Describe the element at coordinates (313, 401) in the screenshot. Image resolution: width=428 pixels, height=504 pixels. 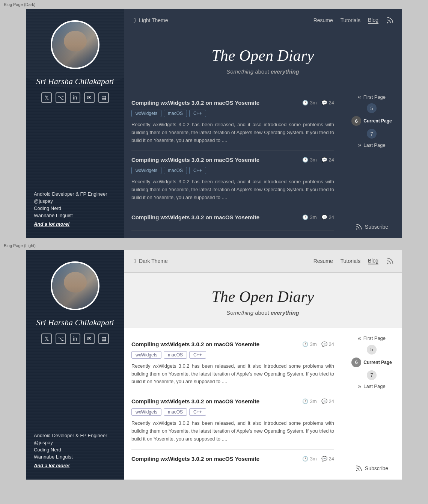
I see `time-value-1: 3m` at that location.